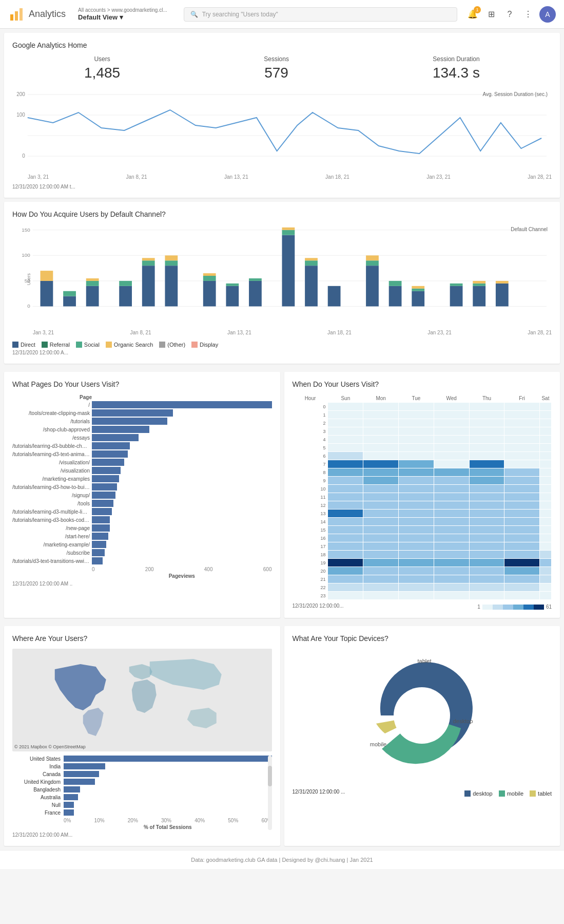 The width and height of the screenshot is (564, 924). What do you see at coordinates (346, 399) in the screenshot?
I see `sun-header: Sun` at bounding box center [346, 399].